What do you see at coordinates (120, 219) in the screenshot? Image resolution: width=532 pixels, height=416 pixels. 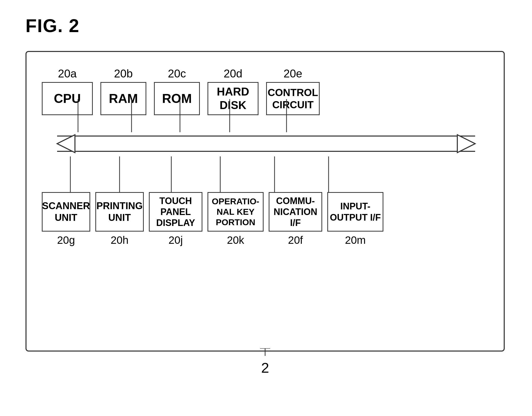 I see `printing-wrapper: PRINTINGUNIT 20h` at bounding box center [120, 219].